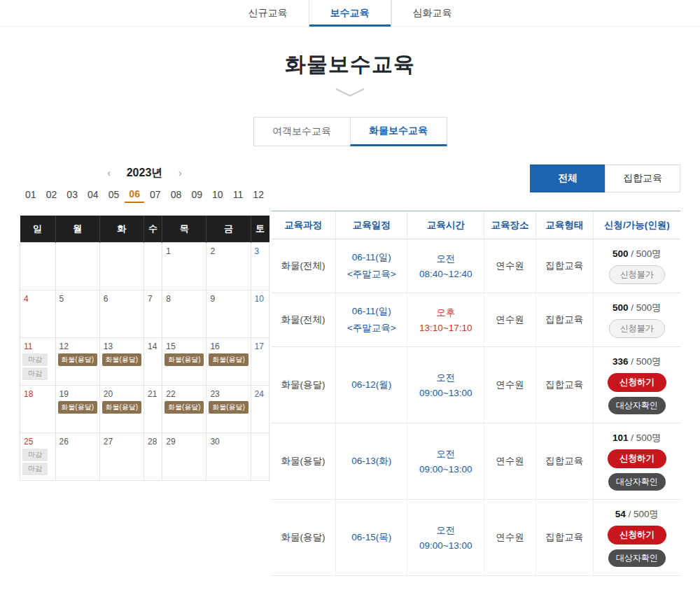 The image size is (700, 590). What do you see at coordinates (72, 195) in the screenshot?
I see `month-item: 03` at bounding box center [72, 195].